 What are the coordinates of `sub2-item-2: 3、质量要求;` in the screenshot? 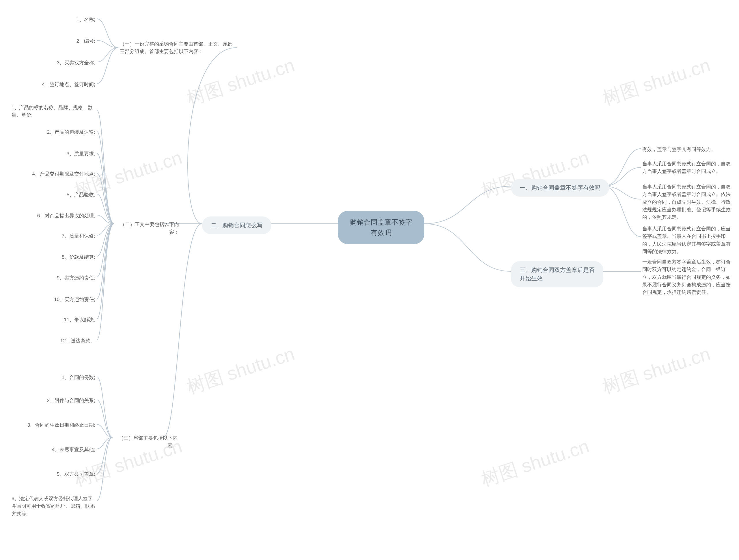 It's located at (81, 154).